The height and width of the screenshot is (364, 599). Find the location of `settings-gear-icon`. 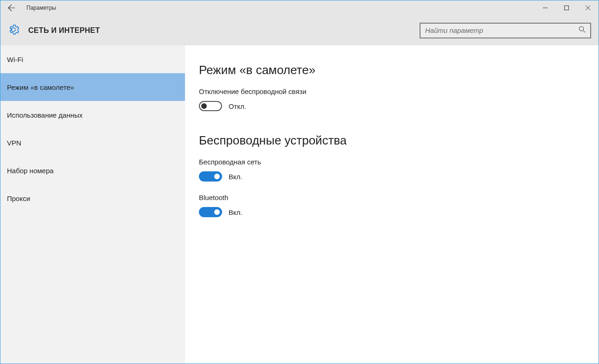

settings-gear-icon is located at coordinates (13, 31).